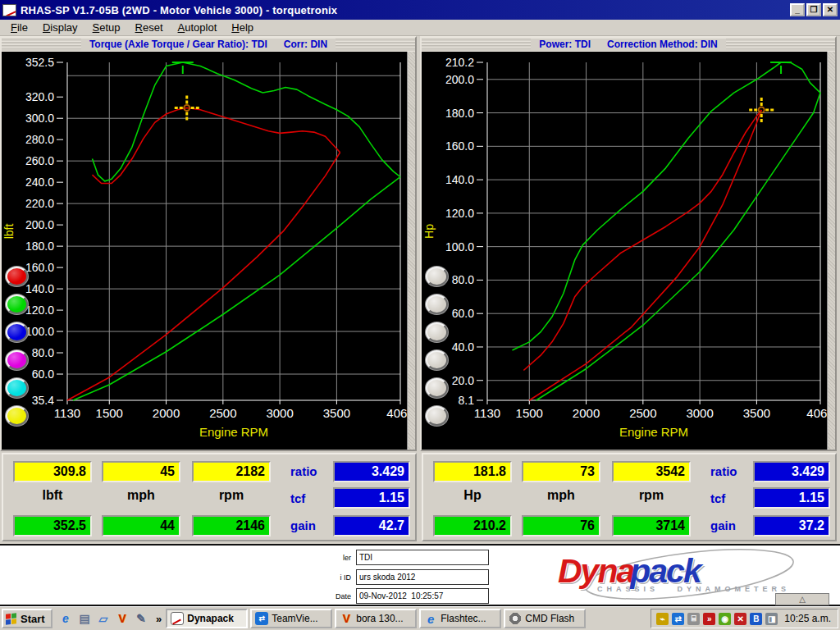  Describe the element at coordinates (141, 619) in the screenshot. I see `notepad-icon: ✎` at that location.